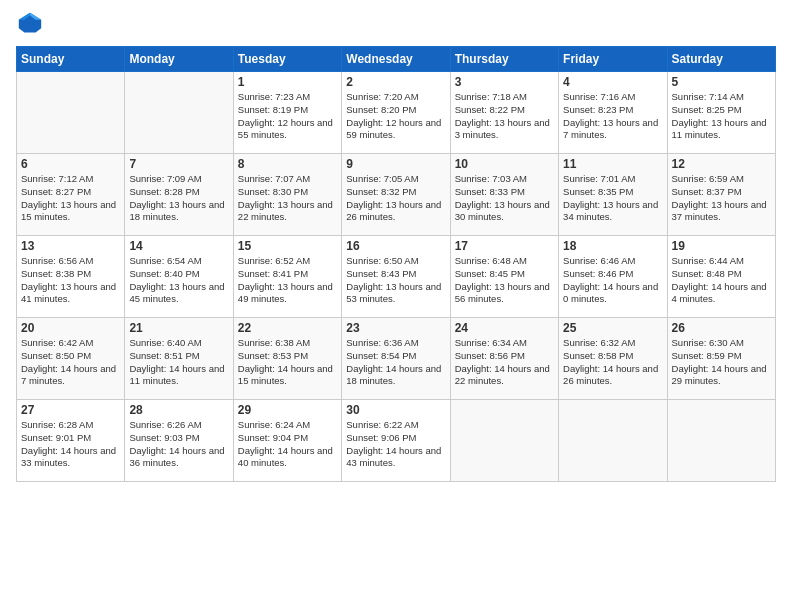  Describe the element at coordinates (504, 60) in the screenshot. I see `weekday-header-thursday: Thursday` at that location.